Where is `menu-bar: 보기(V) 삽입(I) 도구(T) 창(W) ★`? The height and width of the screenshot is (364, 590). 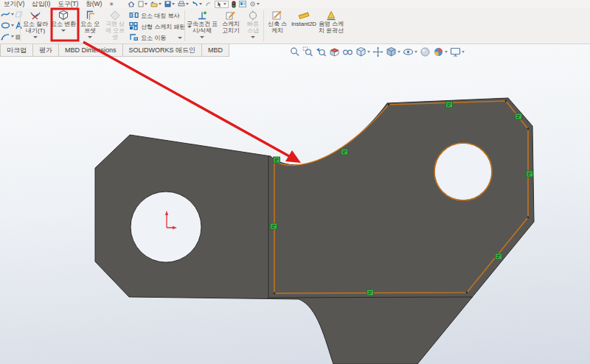
menu-bar: 보기(V) 삽입(I) 도구(T) 창(W) ★ is located at coordinates (295, 4).